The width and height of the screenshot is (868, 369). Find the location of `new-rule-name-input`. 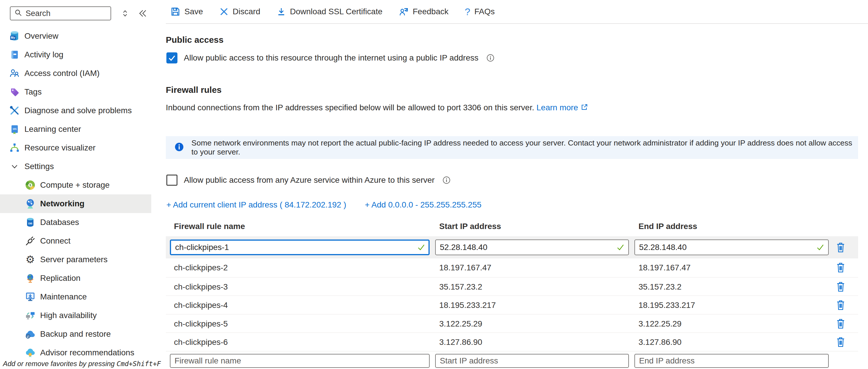

new-rule-name-input is located at coordinates (300, 361).